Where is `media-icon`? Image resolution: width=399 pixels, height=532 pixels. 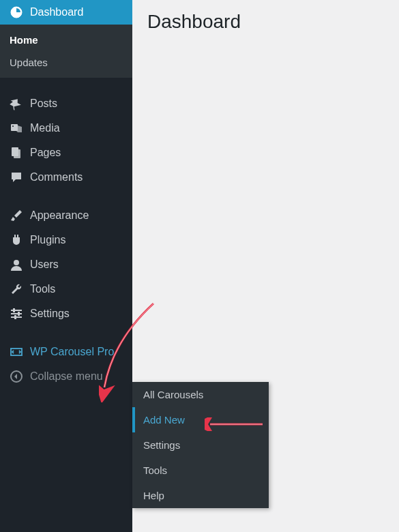 media-icon is located at coordinates (16, 128).